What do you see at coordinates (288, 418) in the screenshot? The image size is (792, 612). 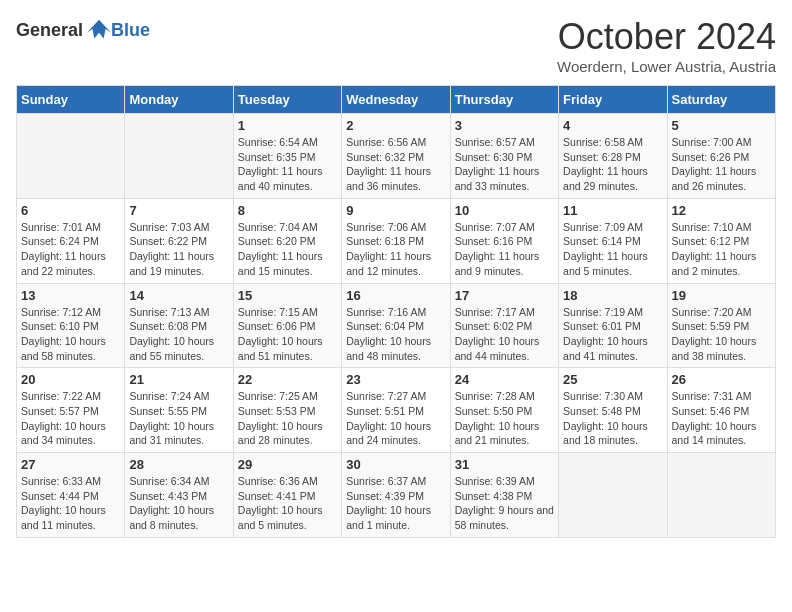 I see `day-info: Sunrise: 7:25 AM Sunset: 5:53 PM Dayligh…` at bounding box center [288, 418].